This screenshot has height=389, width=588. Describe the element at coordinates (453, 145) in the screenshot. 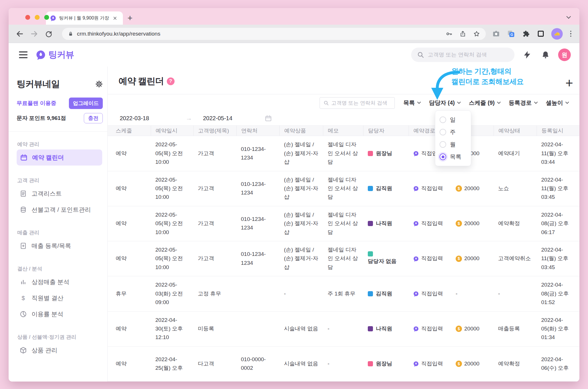

I see `view-option-month: 월` at that location.